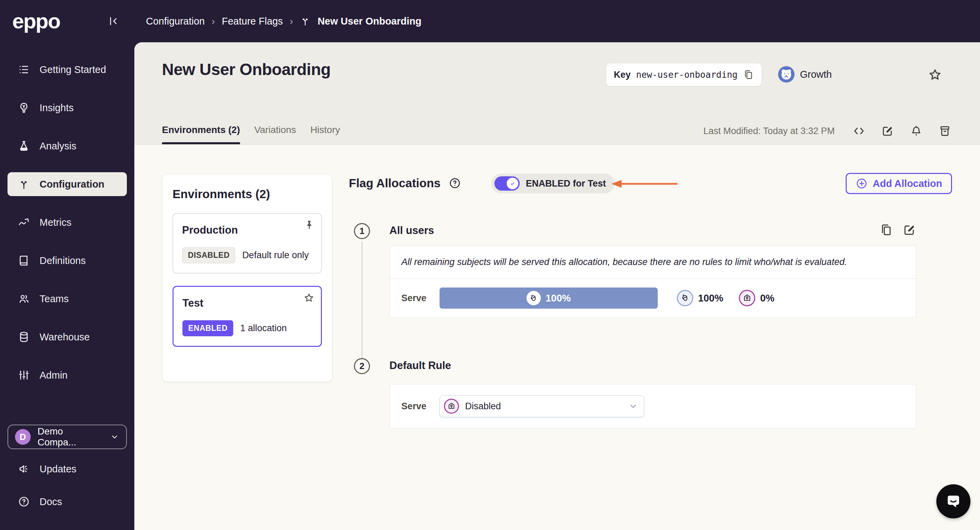 The height and width of the screenshot is (530, 980). Describe the element at coordinates (67, 299) in the screenshot. I see `sidebar-item-teams: Teams` at that location.